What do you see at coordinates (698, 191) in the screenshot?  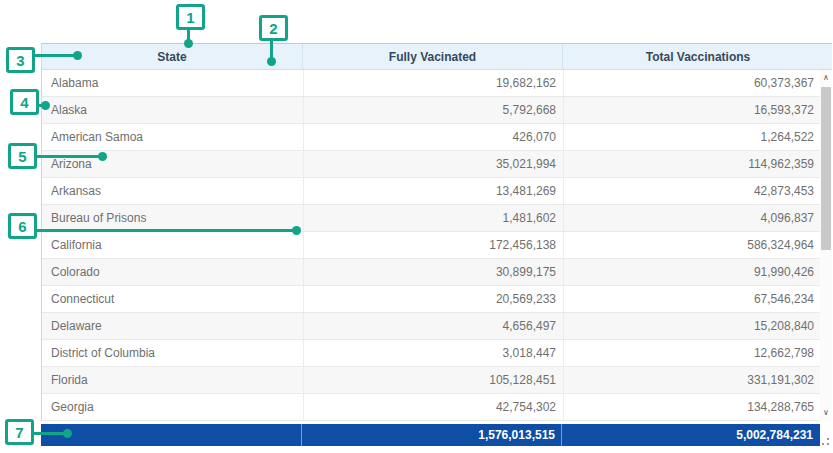 I see `cell-total-vaccinations: 42,873,453` at bounding box center [698, 191].